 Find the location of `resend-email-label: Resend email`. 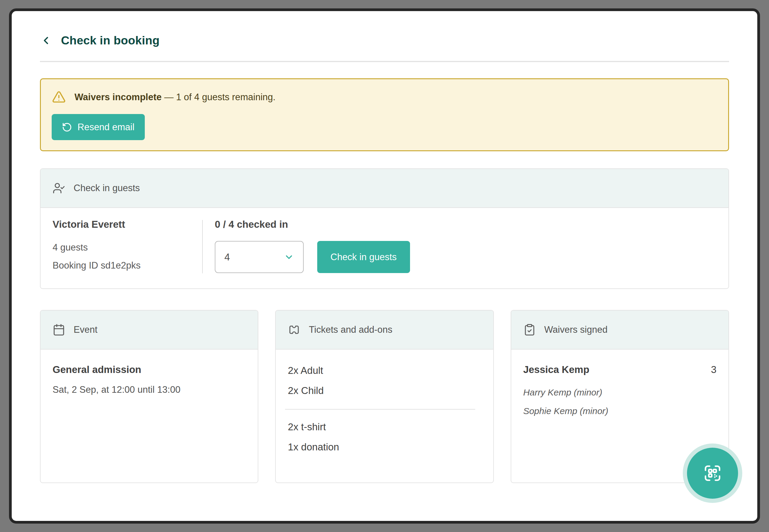

resend-email-label: Resend email is located at coordinates (106, 127).